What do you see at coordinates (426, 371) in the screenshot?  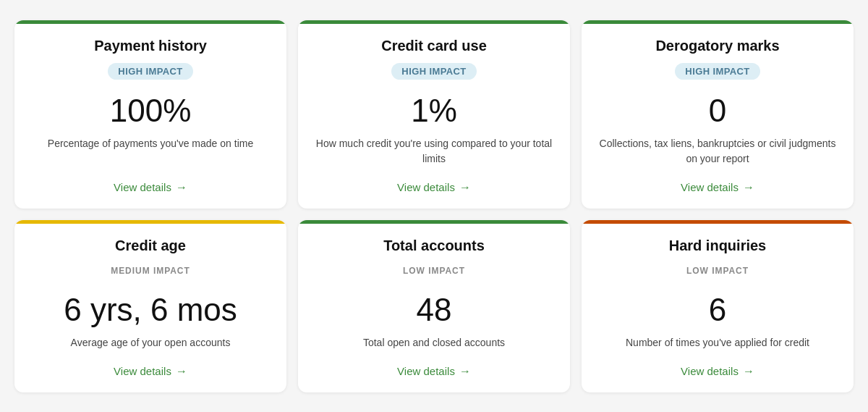 I see `view-details-label-total-accounts: View details` at bounding box center [426, 371].